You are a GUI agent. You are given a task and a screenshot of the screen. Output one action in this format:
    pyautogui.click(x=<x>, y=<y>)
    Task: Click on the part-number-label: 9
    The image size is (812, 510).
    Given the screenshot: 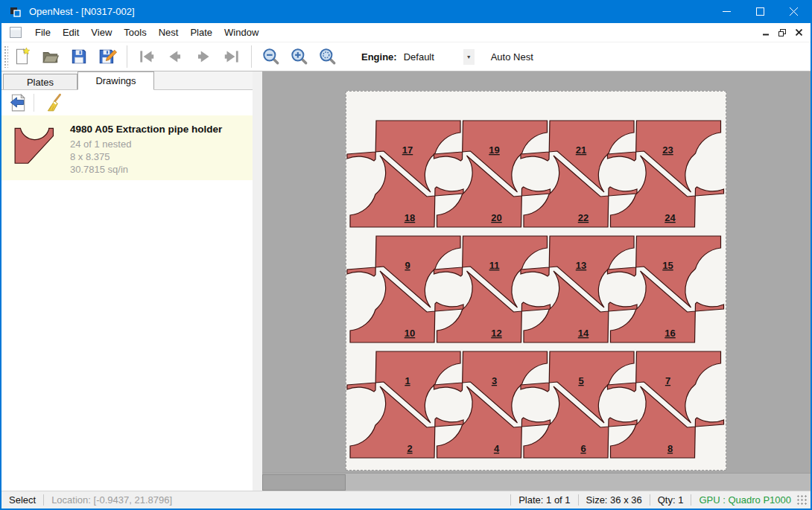 What is the action you would take?
    pyautogui.click(x=407, y=265)
    